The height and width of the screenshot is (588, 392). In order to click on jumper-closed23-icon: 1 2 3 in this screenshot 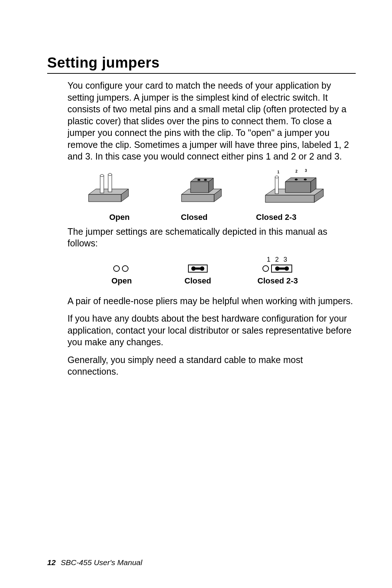, I will do `click(294, 189)`.